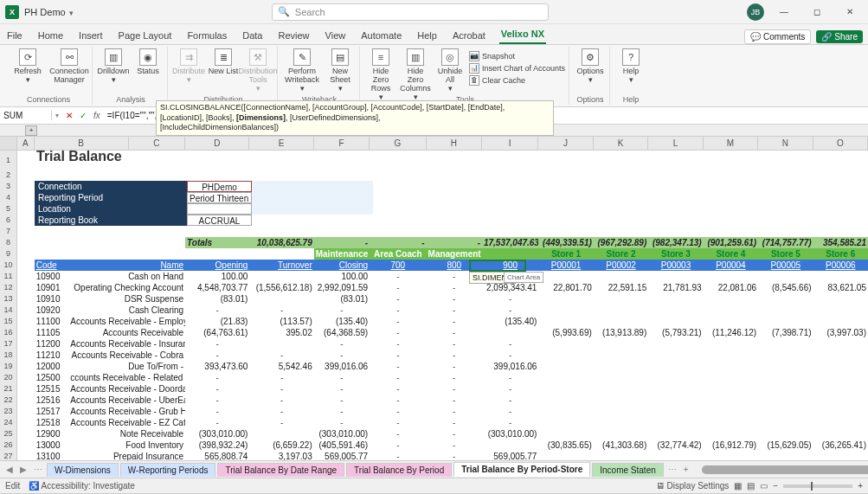  Describe the element at coordinates (52, 412) in the screenshot. I see `cell-code: 12517` at that location.